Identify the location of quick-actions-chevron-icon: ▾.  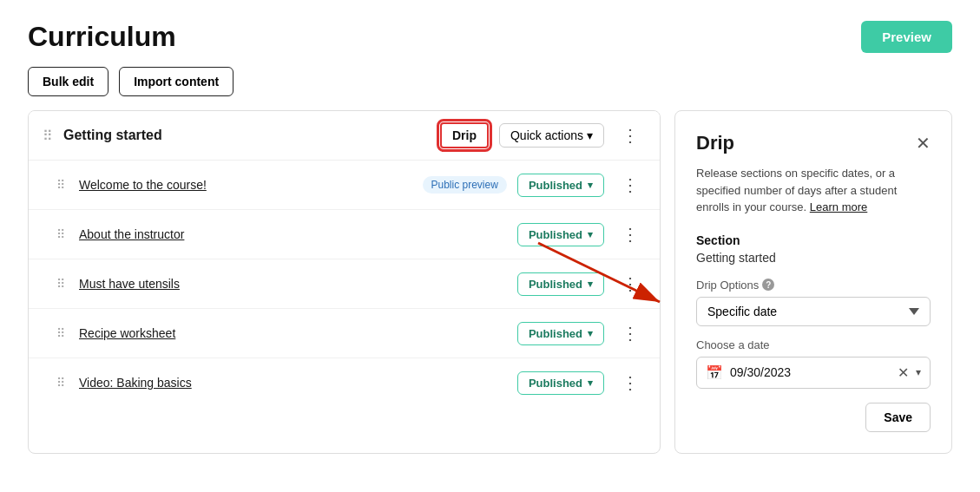
(590, 135).